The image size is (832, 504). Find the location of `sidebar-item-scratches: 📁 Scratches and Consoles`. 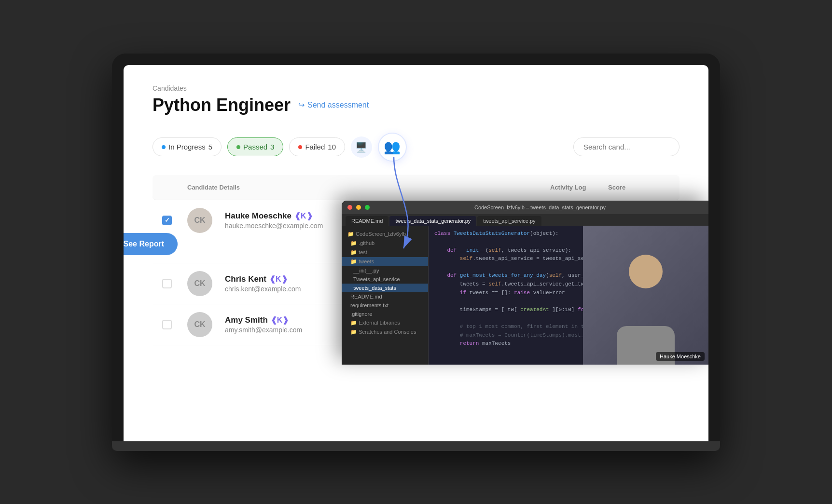

sidebar-item-scratches: 📁 Scratches and Consoles is located at coordinates (385, 332).